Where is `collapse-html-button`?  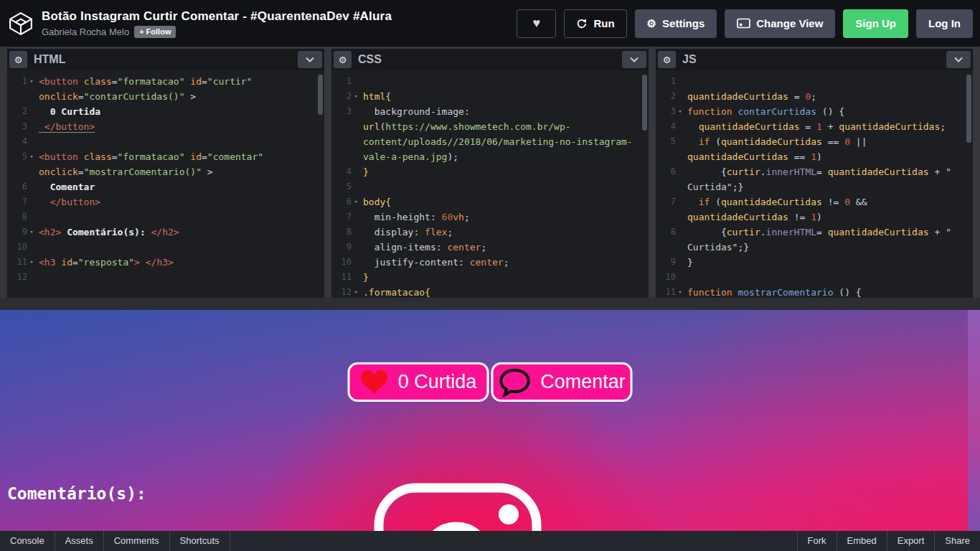 collapse-html-button is located at coordinates (310, 60).